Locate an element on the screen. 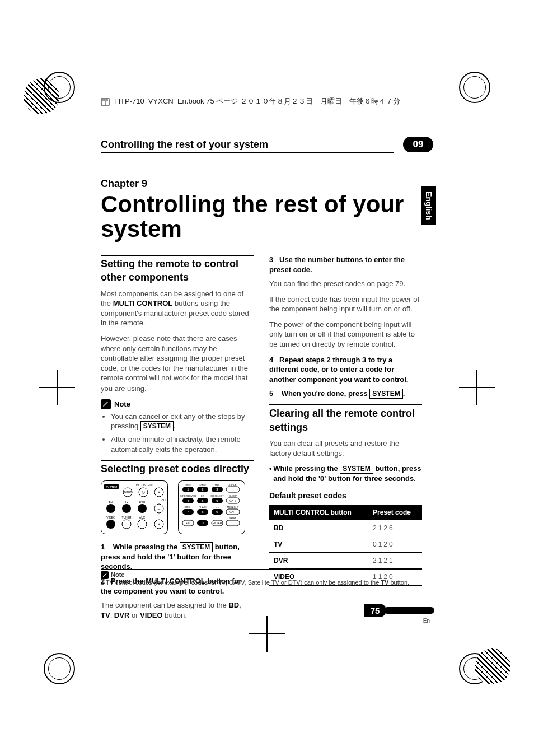 The width and height of the screenshot is (534, 756). step-4: 4Repeat steps 2 through 3 to try a diffe… is located at coordinates (346, 370).